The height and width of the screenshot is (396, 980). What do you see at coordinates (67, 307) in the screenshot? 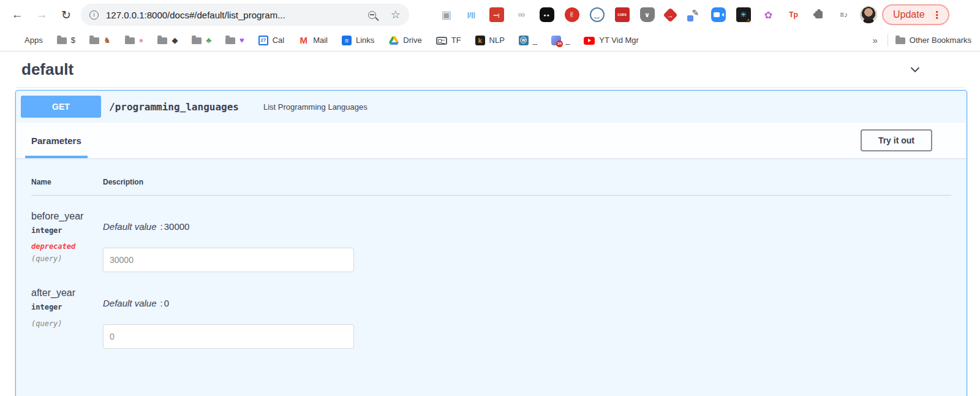
I see `param-type: integer` at bounding box center [67, 307].